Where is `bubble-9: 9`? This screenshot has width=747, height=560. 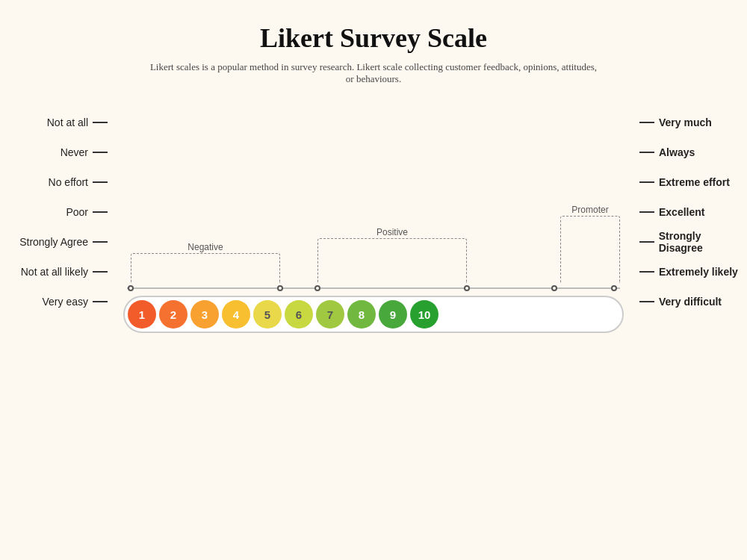 bubble-9: 9 is located at coordinates (393, 314).